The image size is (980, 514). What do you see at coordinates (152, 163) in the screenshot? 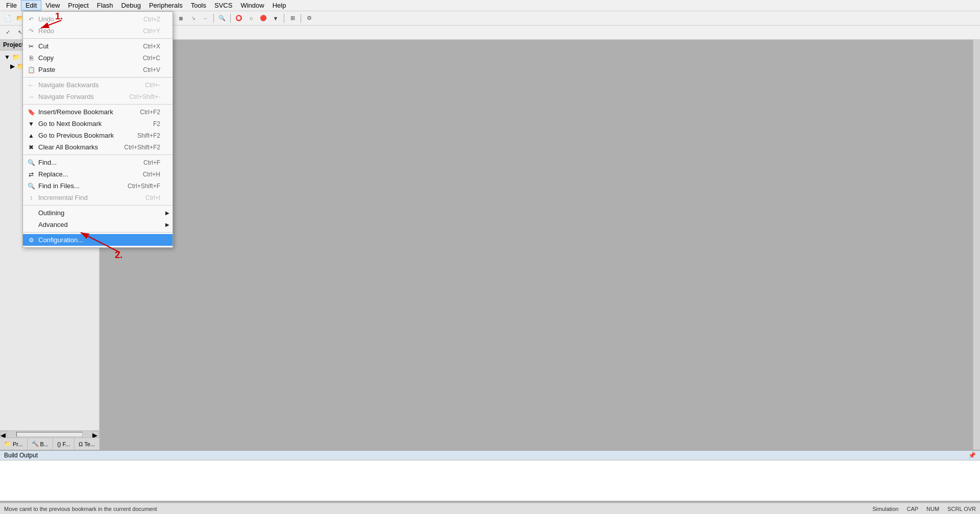
I see `find-shortcut: Ctrl+F` at bounding box center [152, 163].